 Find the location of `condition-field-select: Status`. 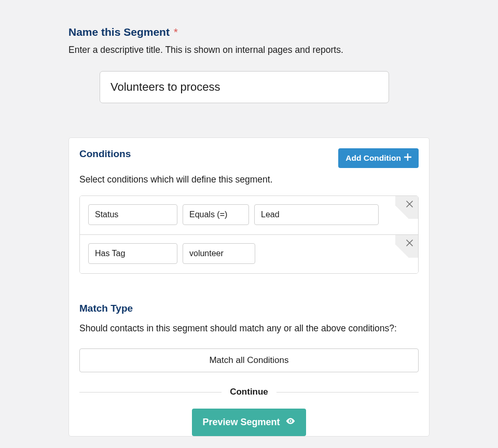

condition-field-select: Status is located at coordinates (133, 215).